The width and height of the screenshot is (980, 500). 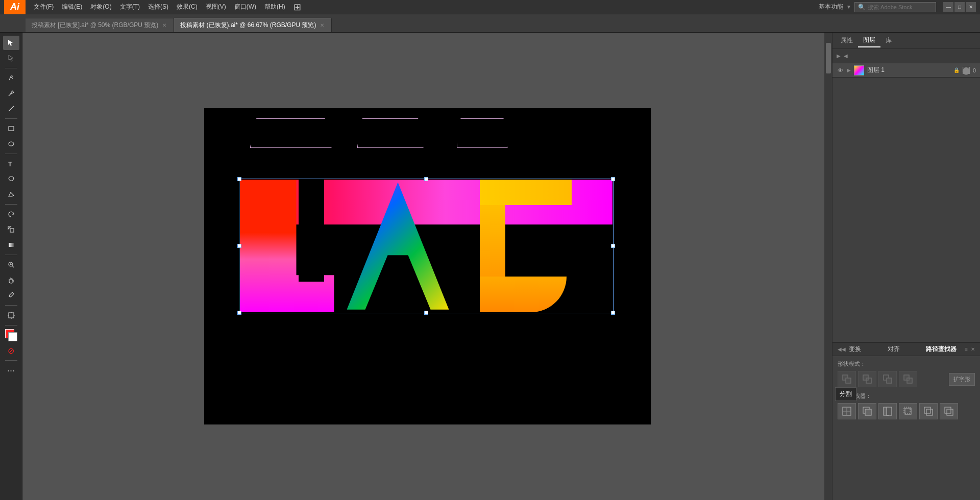 What do you see at coordinates (11, 144) in the screenshot?
I see `ellipse-tool` at bounding box center [11, 144].